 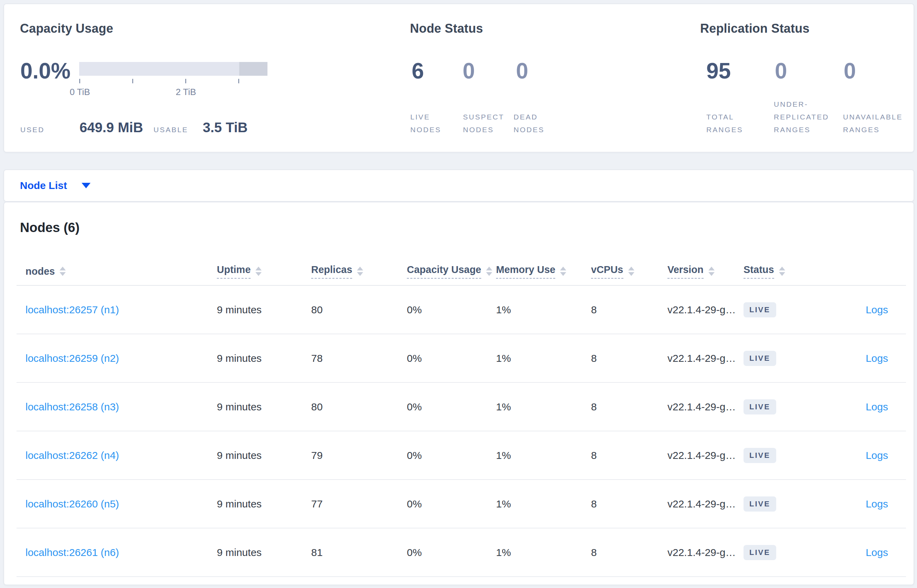 I want to click on live-nodes-count: 6, so click(x=418, y=71).